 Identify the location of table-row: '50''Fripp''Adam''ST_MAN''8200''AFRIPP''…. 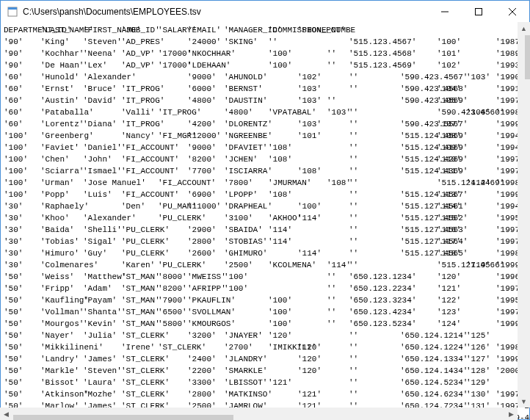
(265, 289).